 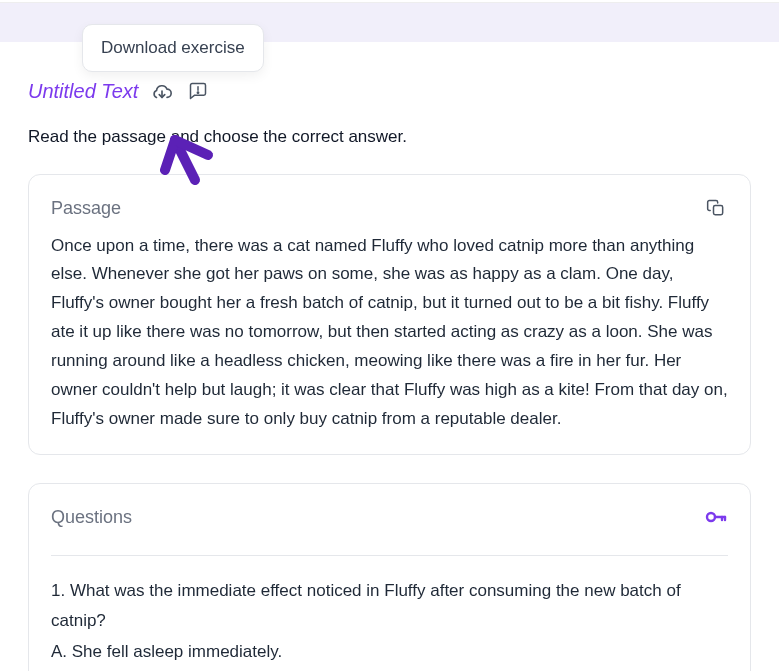 What do you see at coordinates (390, 208) in the screenshot?
I see `passage-card-header: Passage` at bounding box center [390, 208].